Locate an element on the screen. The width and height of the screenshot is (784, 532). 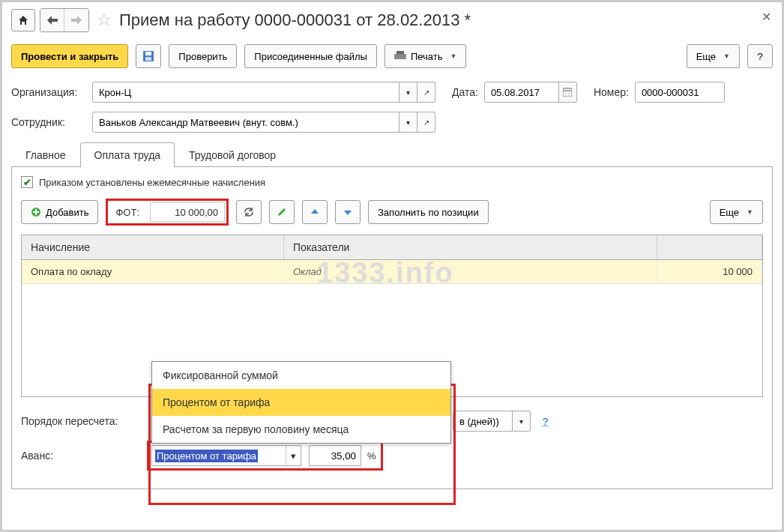
edit-button is located at coordinates (282, 212).